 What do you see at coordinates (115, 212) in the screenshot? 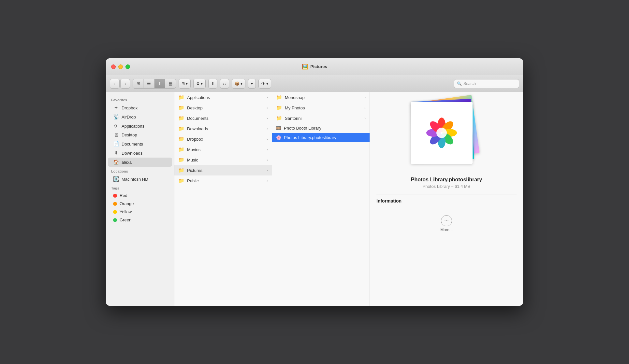
I see `yellow-dot` at bounding box center [115, 212].